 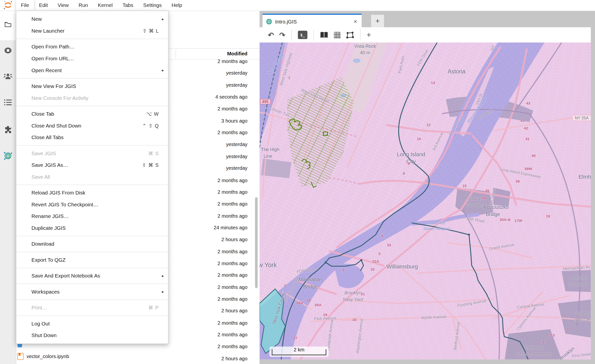 I want to click on map-label-7: 7, so click(x=289, y=78).